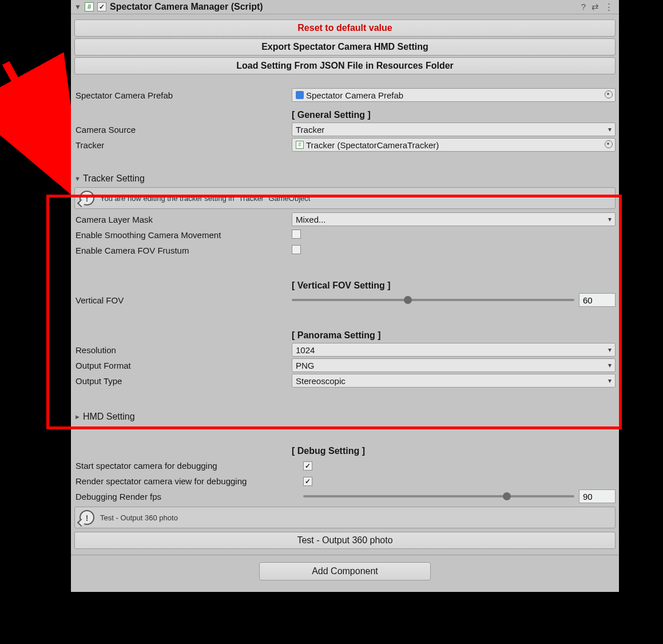  Describe the element at coordinates (595, 7) in the screenshot. I see `preset-icon: ⇄` at that location.